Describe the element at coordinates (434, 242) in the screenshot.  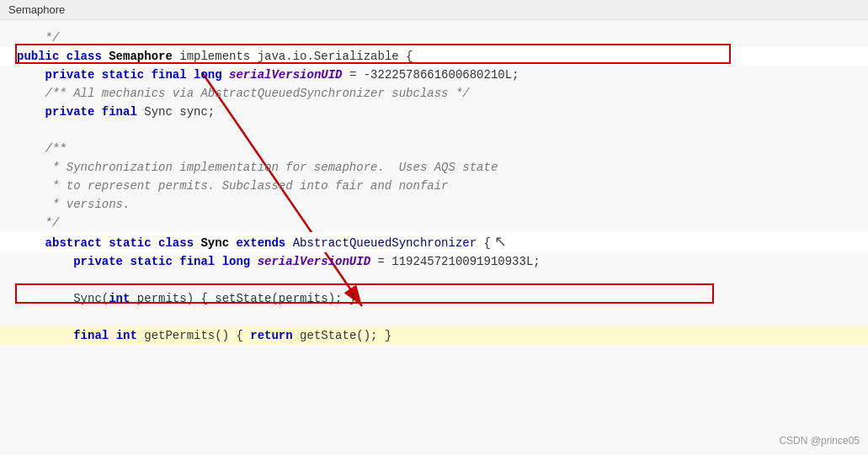
I see `code-line: abstract static class Sync extends Abstr…` at that location.